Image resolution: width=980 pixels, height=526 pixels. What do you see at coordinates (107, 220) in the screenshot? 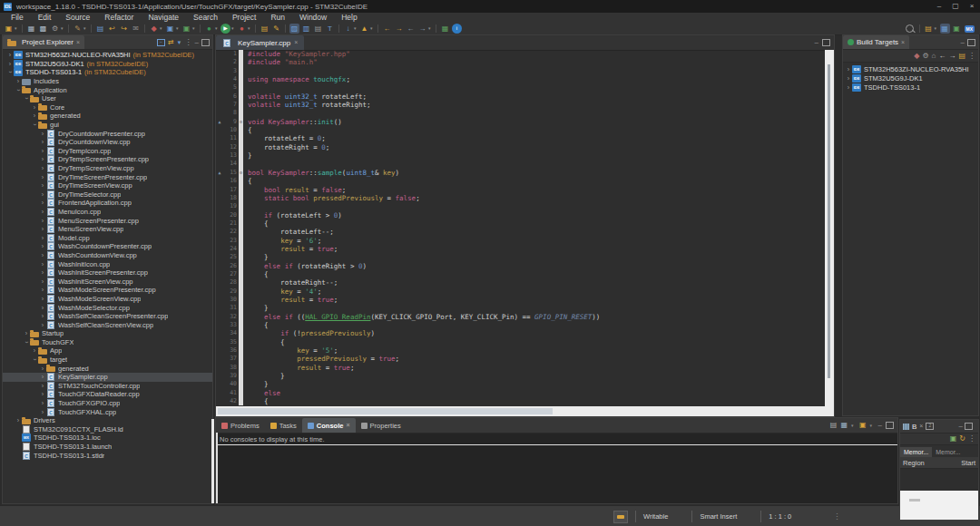
I see `tree-item: ›CMenuScreenPresenter.cpp` at bounding box center [107, 220].